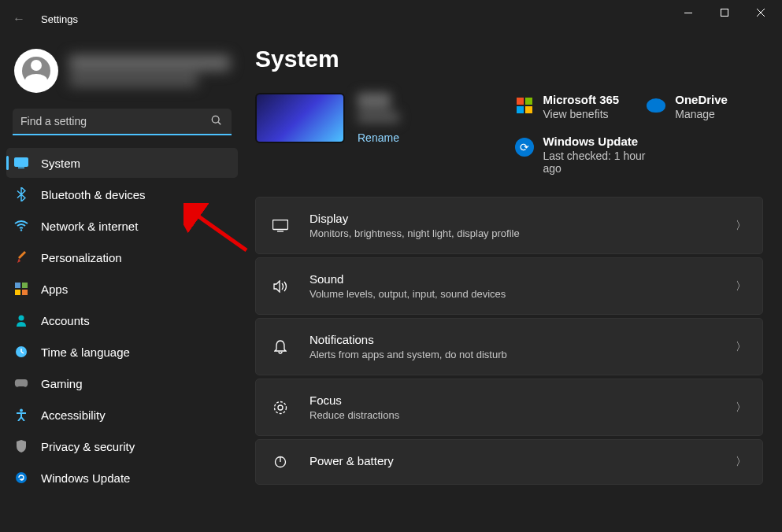  Describe the element at coordinates (512, 294) in the screenshot. I see `setting-desc: Volume levels, output, input, sound devi…` at that location.